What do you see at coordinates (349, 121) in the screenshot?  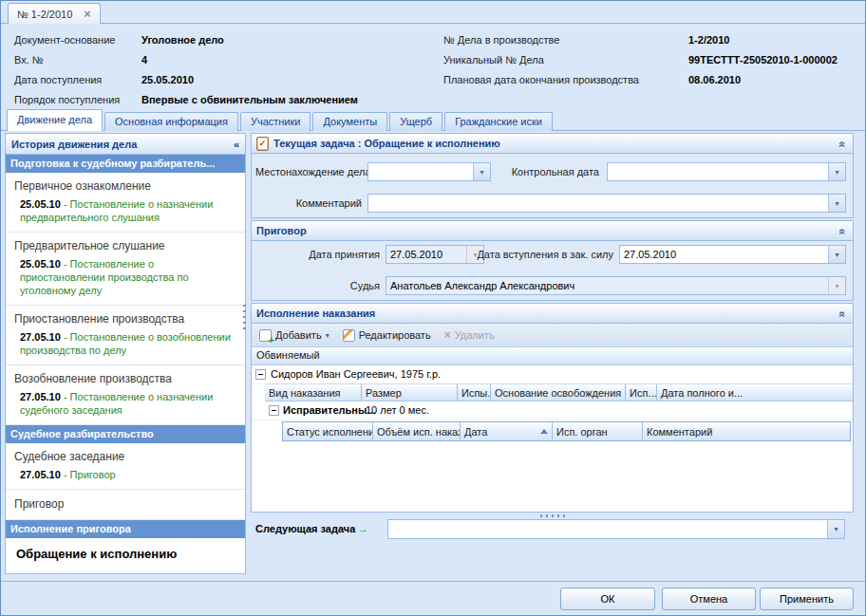 I see `tab-dokumenty: Документы` at bounding box center [349, 121].